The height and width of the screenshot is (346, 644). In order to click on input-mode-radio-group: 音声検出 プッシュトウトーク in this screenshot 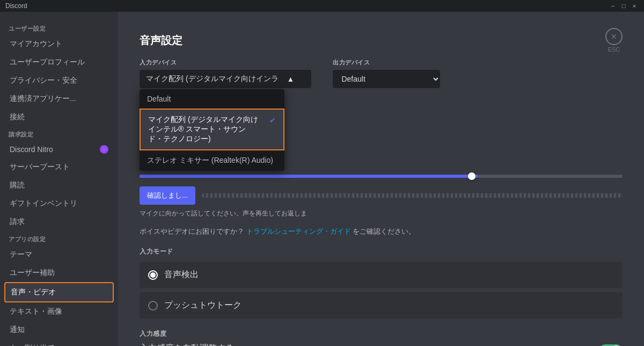, I will do `click(381, 290)`.